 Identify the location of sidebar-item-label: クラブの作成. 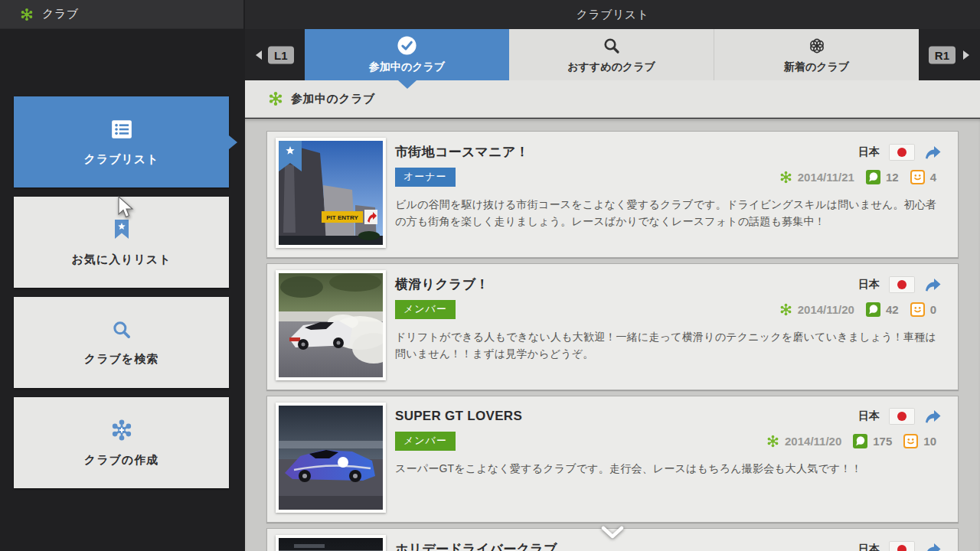
(121, 461).